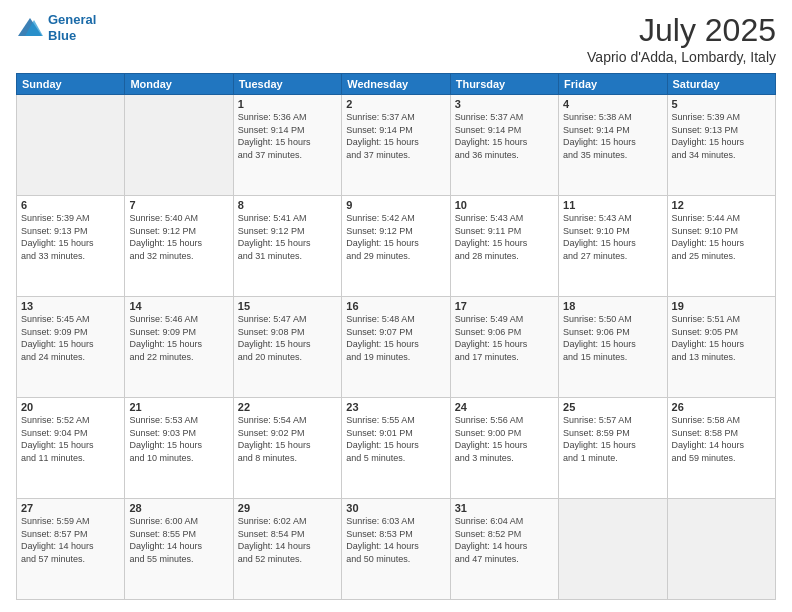 The height and width of the screenshot is (612, 792). What do you see at coordinates (613, 448) in the screenshot?
I see `table-cell: 25Sunrise: 5:57 AM Sunset: 8:59 PM Dayli…` at bounding box center [613, 448].